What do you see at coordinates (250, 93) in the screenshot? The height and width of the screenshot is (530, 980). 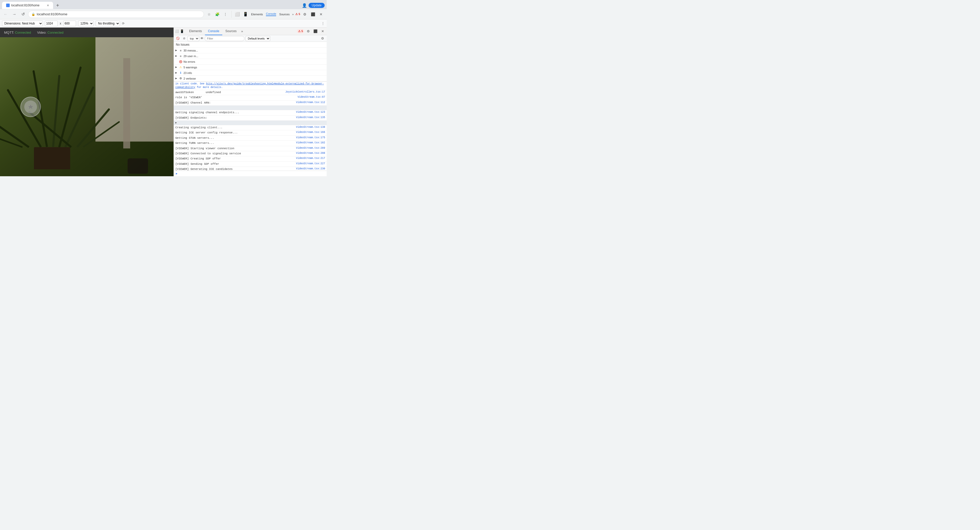 I see `log-entry-2: awsSSTSoken undefined JoystickController…` at bounding box center [250, 93].